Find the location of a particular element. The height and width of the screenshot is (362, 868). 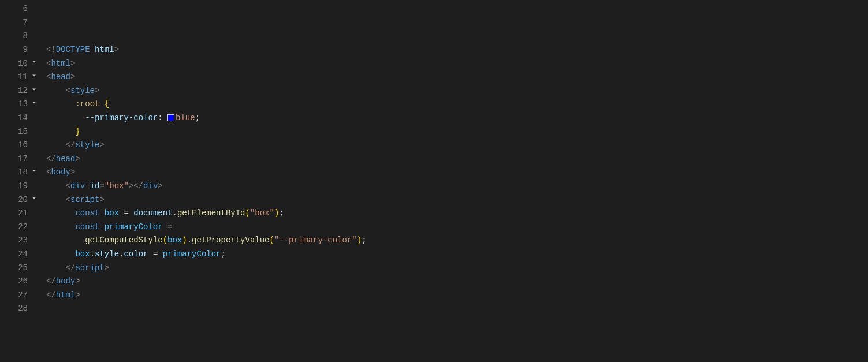

line-number: 6 is located at coordinates (21, 9).